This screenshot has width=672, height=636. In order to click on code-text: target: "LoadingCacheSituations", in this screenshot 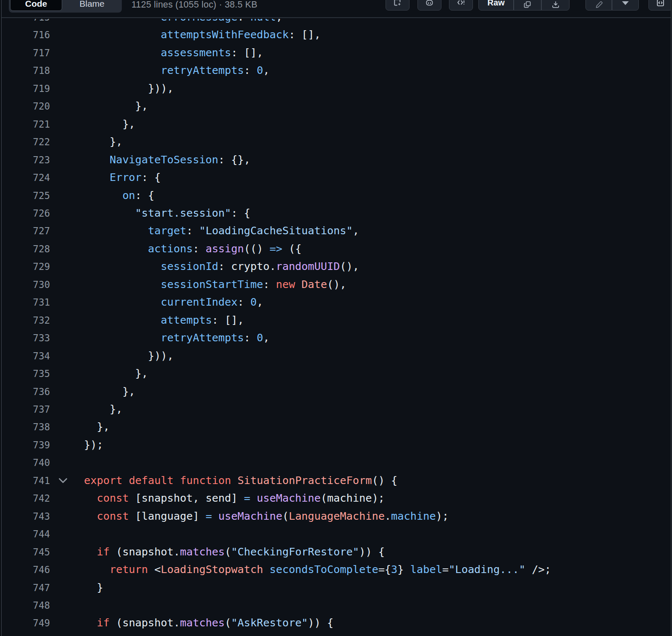, I will do `click(222, 231)`.